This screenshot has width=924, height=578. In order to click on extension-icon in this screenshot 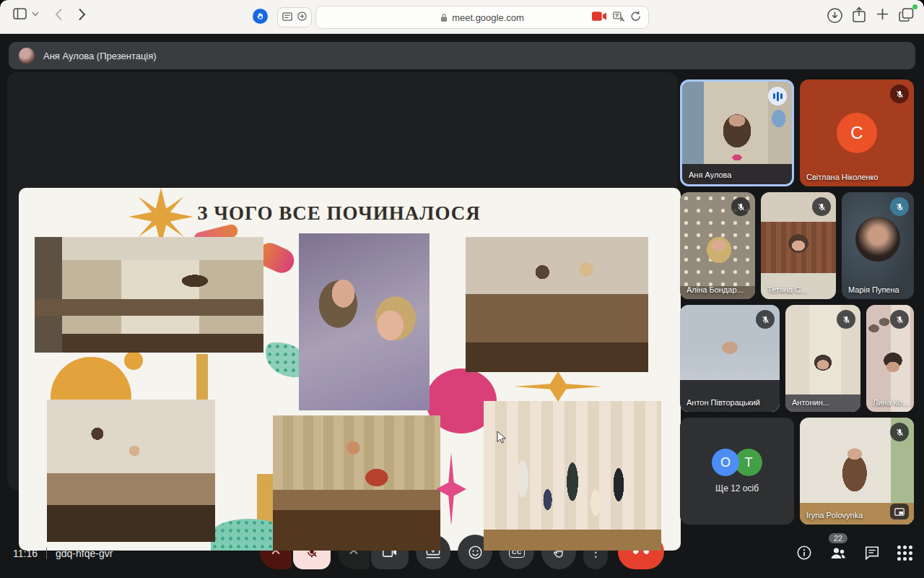, I will do `click(260, 16)`.